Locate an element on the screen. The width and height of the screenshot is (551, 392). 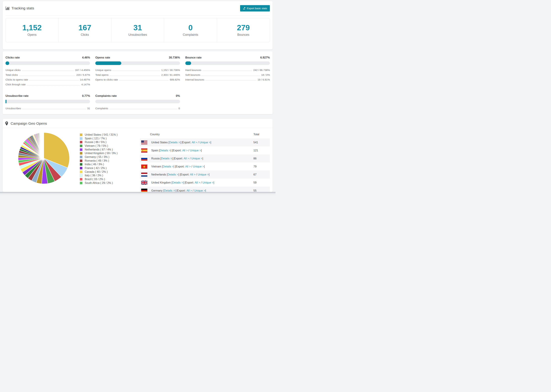
rate-value: 0% is located at coordinates (178, 96).